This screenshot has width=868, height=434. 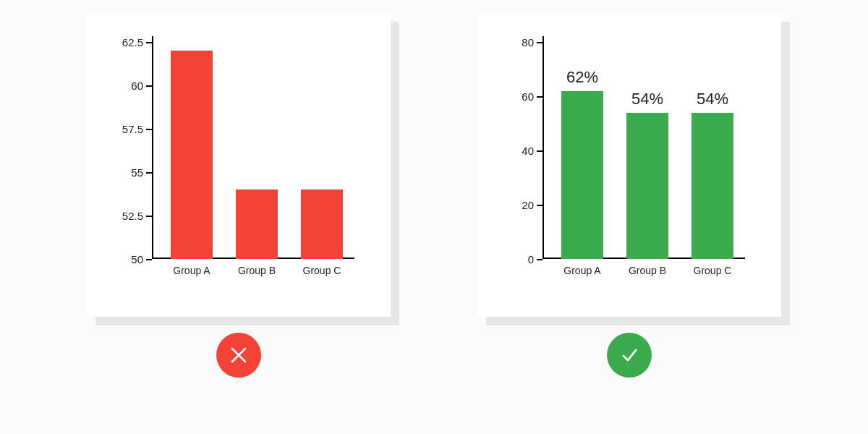 What do you see at coordinates (239, 355) in the screenshot?
I see `cross-icon` at bounding box center [239, 355].